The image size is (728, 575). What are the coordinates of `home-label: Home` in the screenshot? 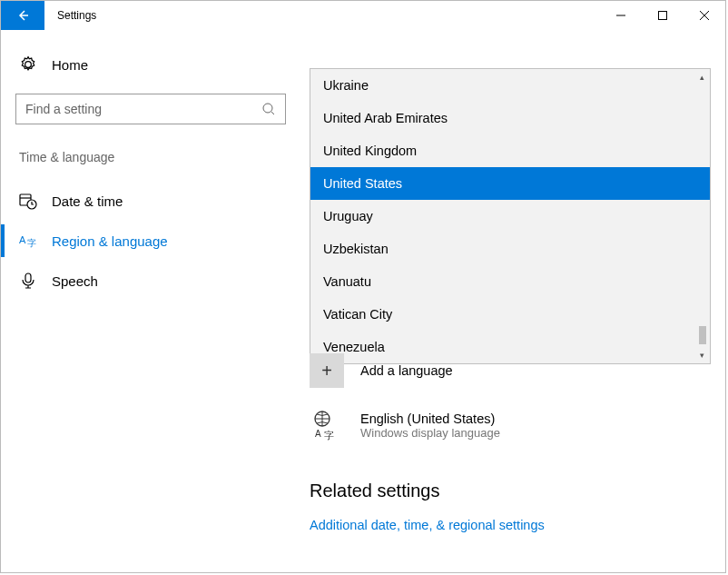 It's located at (70, 65).